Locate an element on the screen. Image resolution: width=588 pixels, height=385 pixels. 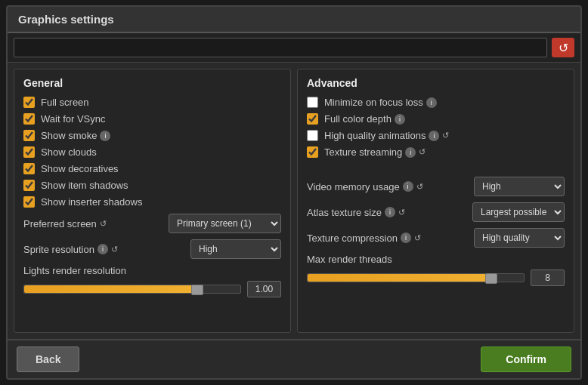
lights-slider-track is located at coordinates (132, 289).